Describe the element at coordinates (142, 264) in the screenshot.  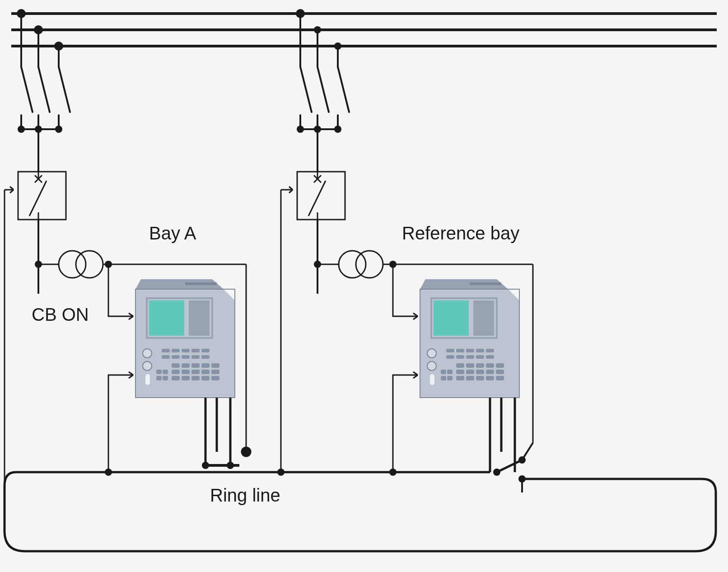
I see `left-vt` at that location.